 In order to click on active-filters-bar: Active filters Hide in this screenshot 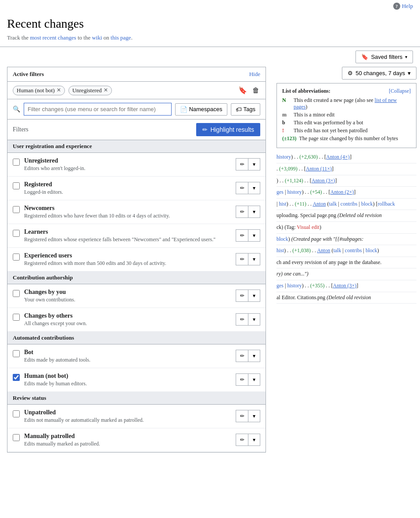, I will do `click(136, 75)`.